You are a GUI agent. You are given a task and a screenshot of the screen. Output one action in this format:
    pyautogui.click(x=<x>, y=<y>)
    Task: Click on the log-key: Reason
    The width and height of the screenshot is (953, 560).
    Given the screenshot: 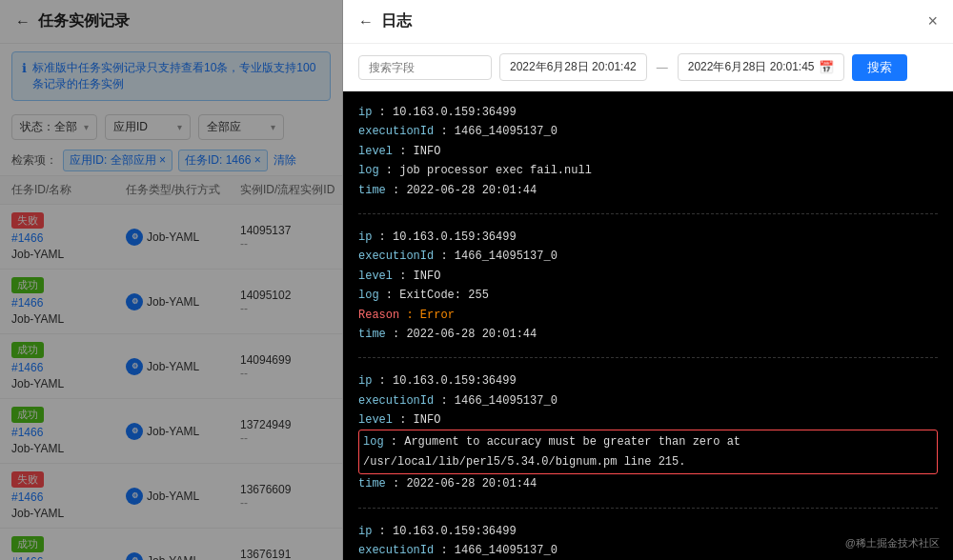 What is the action you would take?
    pyautogui.click(x=379, y=315)
    